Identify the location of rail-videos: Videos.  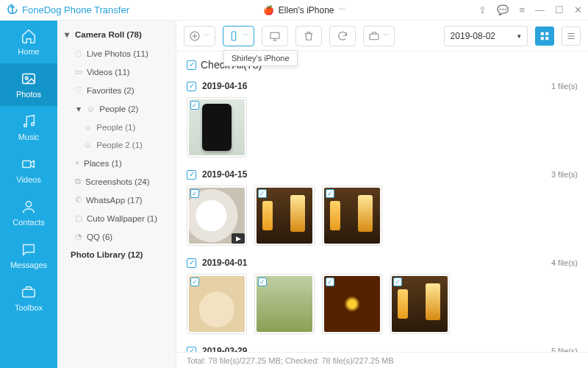
(29, 170).